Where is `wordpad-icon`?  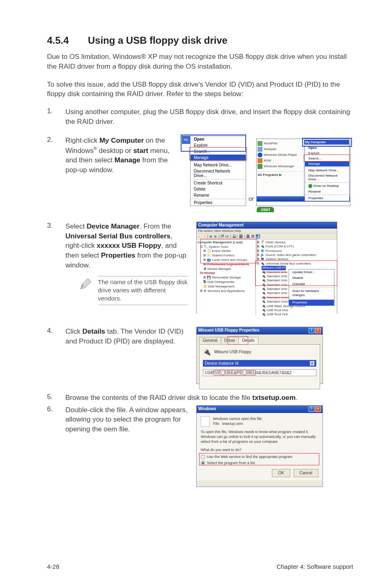
wordpad-icon is located at coordinates (260, 144).